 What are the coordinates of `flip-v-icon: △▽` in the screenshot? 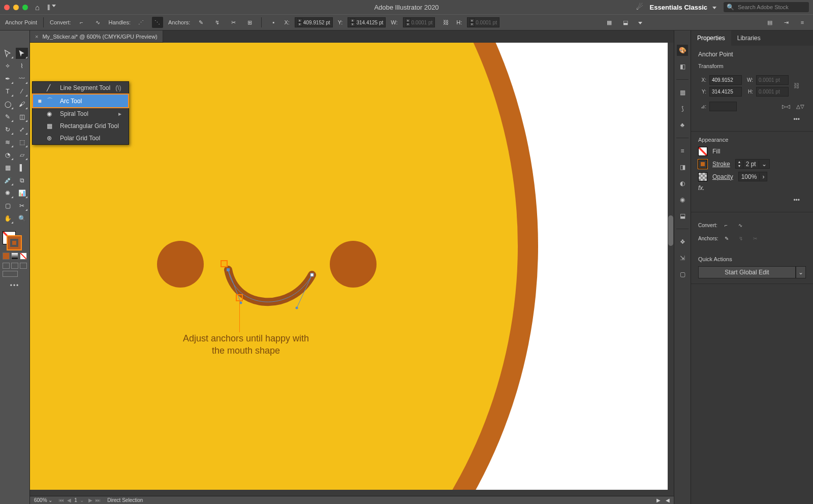 It's located at (800, 106).